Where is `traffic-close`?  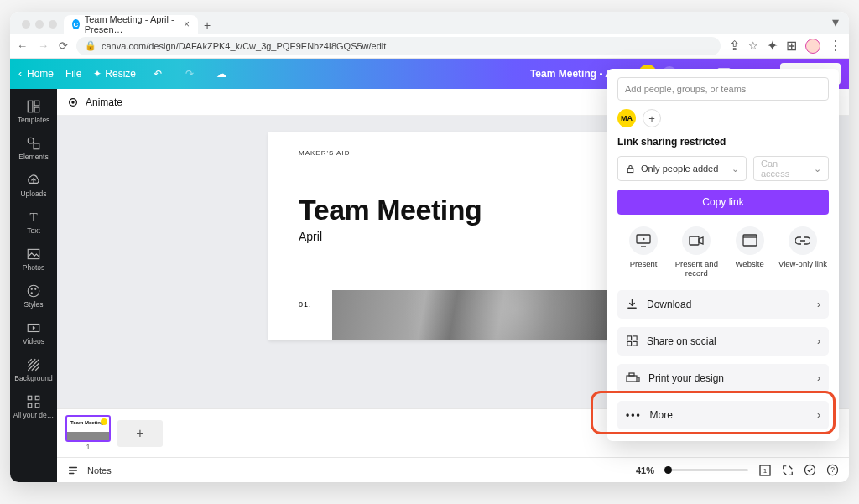
traffic-close is located at coordinates (26, 24).